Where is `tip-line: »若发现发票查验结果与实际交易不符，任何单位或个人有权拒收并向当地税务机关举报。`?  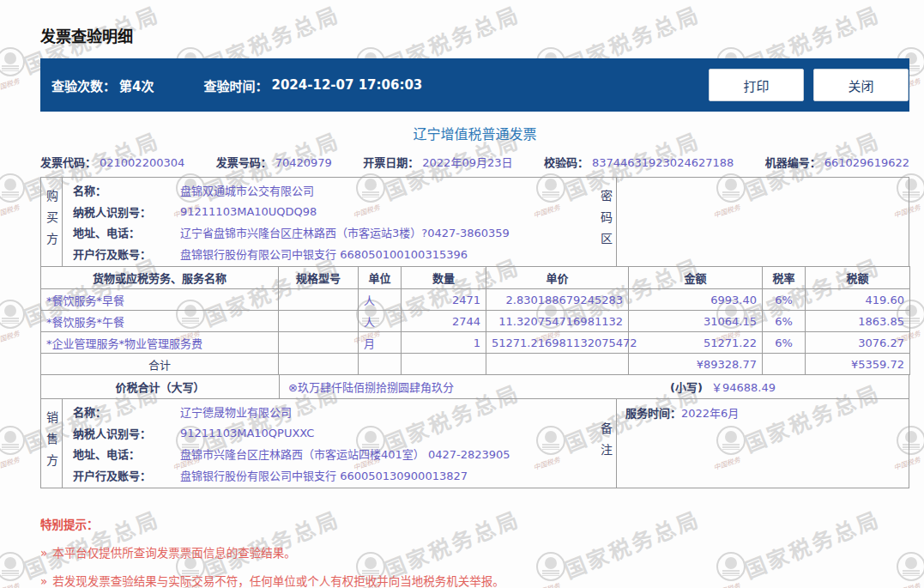
tip-line: »若发现发票查验结果与实际交易不符，任何单位或个人有权拒收并向当地税务机关举报。 is located at coordinates (475, 580).